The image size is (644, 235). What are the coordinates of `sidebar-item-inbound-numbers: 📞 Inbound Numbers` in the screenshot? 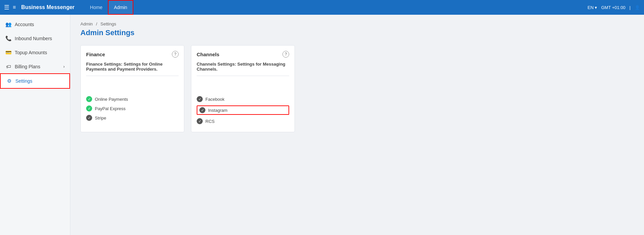 It's located at (35, 38).